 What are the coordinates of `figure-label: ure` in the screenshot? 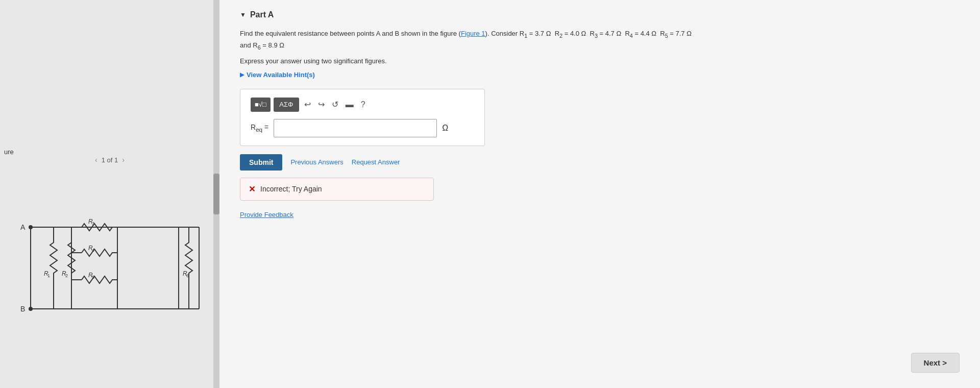 It's located at (9, 152).